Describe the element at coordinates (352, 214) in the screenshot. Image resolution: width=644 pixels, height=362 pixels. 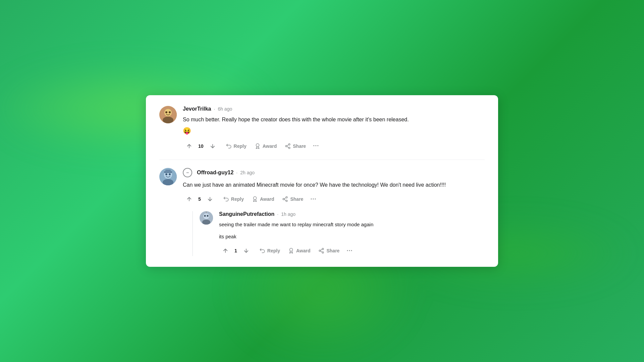
I see `reply-header: SanguinePutrefaction · 1h ago` at that location.